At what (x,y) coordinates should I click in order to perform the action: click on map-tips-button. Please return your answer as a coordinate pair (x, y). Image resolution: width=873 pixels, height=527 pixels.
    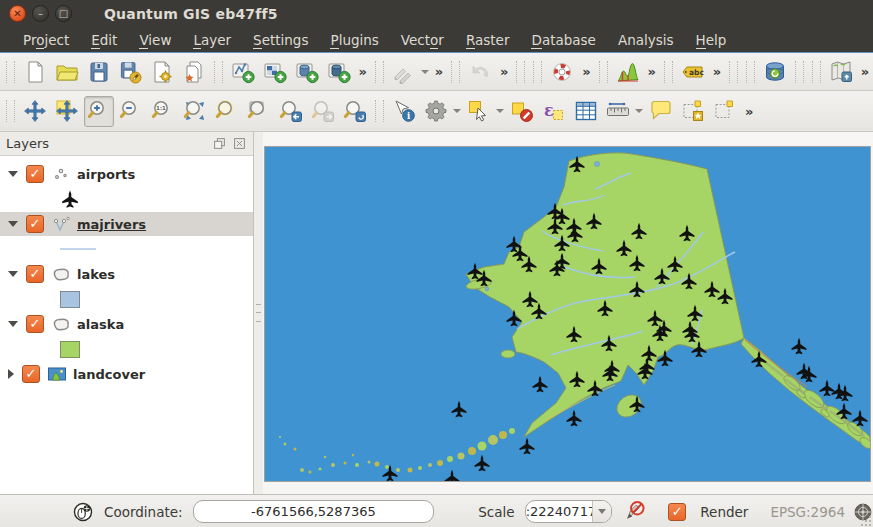
    Looking at the image, I should click on (661, 112).